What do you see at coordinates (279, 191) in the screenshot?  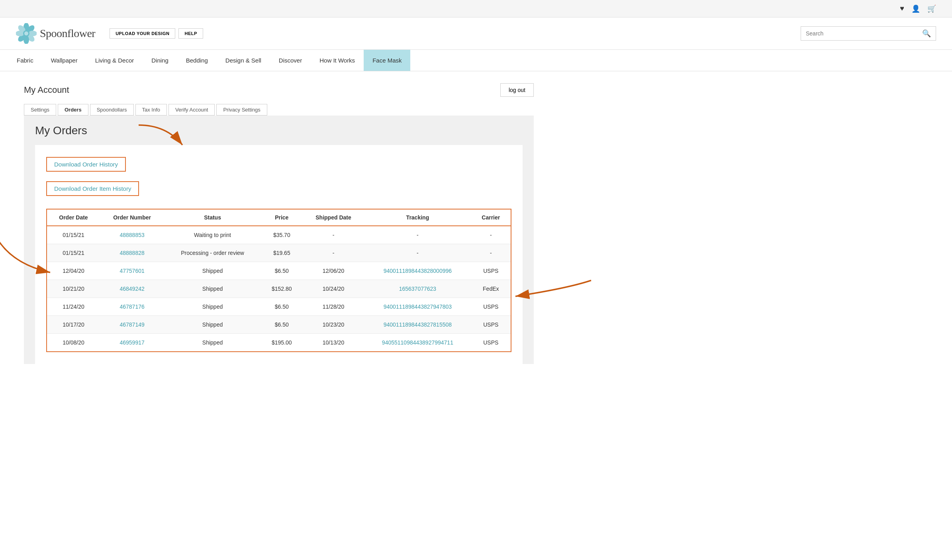 I see `download-item-history-area: Download Order Item History` at bounding box center [279, 191].